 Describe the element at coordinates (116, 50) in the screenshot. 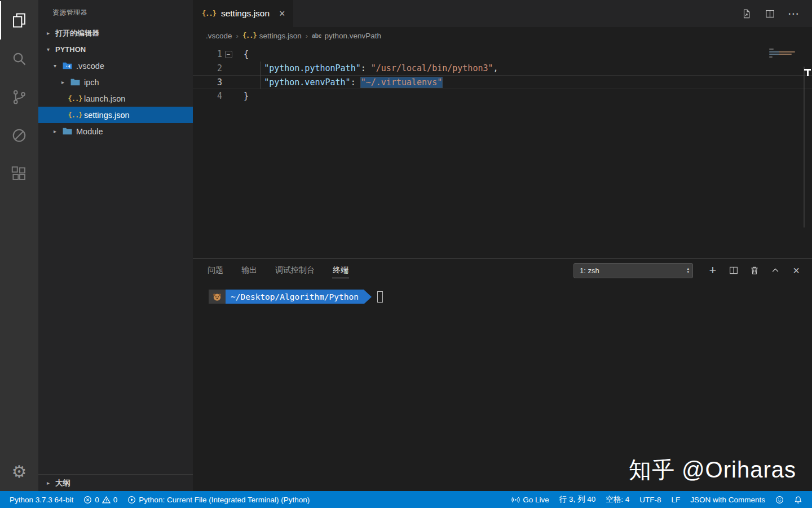

I see `section-folder-python: ▾ PYTHON` at that location.